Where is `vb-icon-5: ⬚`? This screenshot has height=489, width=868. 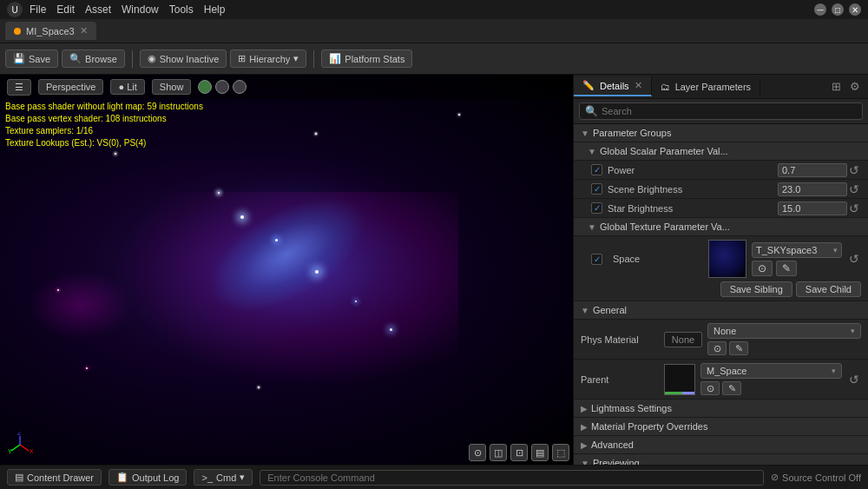 vb-icon-5: ⬚ is located at coordinates (561, 453).